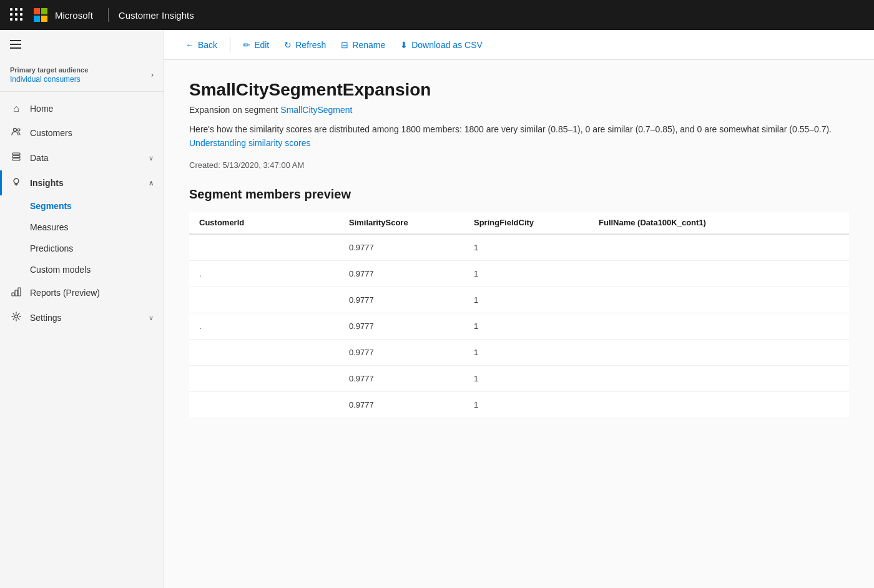 The image size is (874, 588). Describe the element at coordinates (82, 248) in the screenshot. I see `sidebar-item-predictions: Predictions` at that location.